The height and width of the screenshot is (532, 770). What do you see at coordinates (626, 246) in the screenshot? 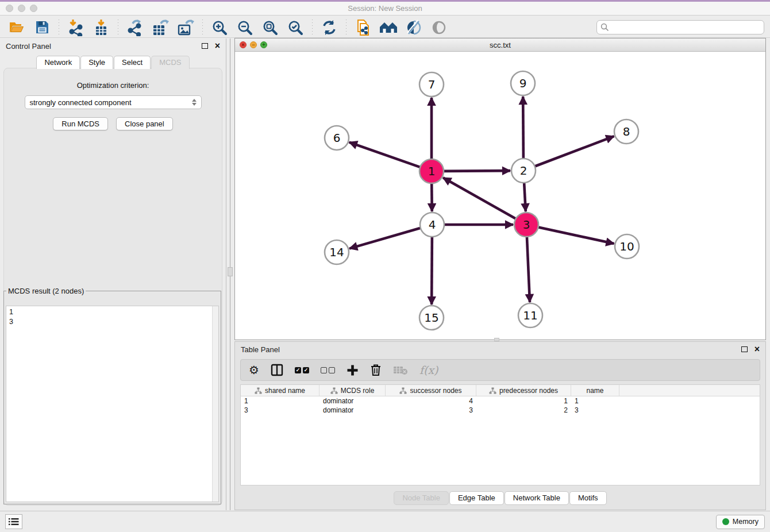
I see `graph-node-label: 10` at bounding box center [626, 246].